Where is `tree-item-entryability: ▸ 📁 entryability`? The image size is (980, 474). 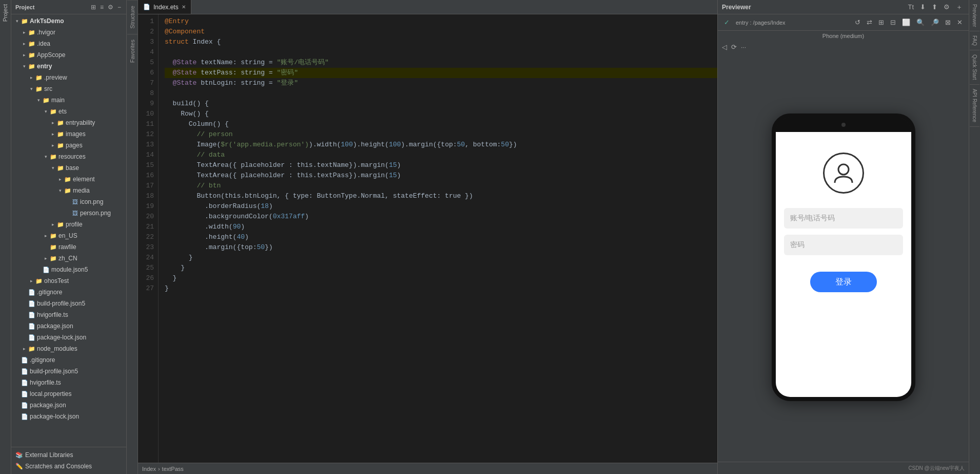
tree-item-entryability: ▸ 📁 entryability is located at coordinates (69, 123).